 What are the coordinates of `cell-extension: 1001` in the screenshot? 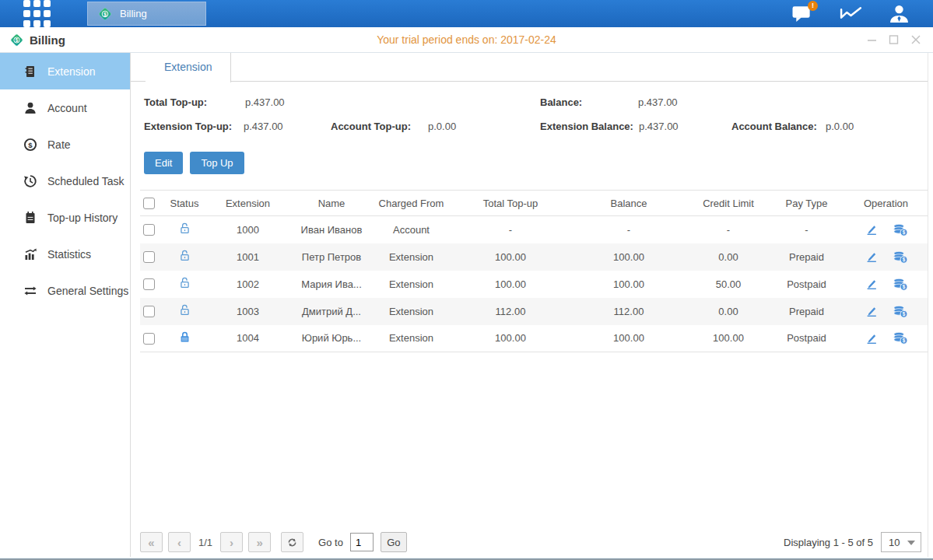 It's located at (247, 257).